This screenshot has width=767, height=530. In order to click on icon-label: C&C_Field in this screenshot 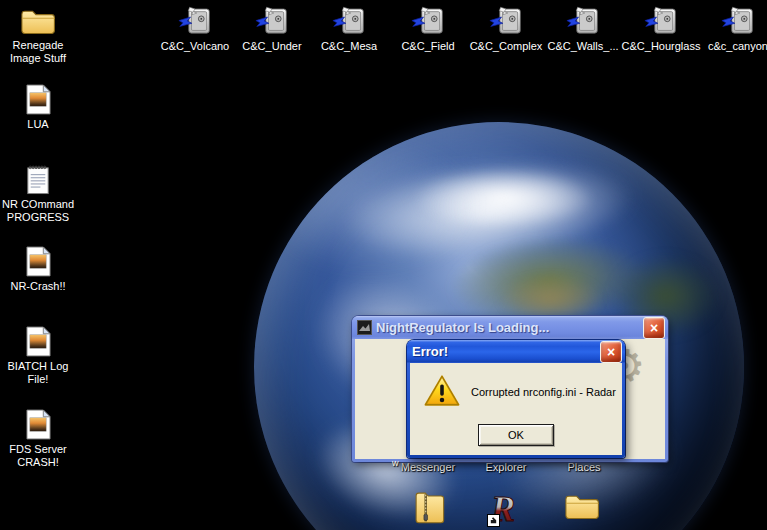, I will do `click(428, 46)`.